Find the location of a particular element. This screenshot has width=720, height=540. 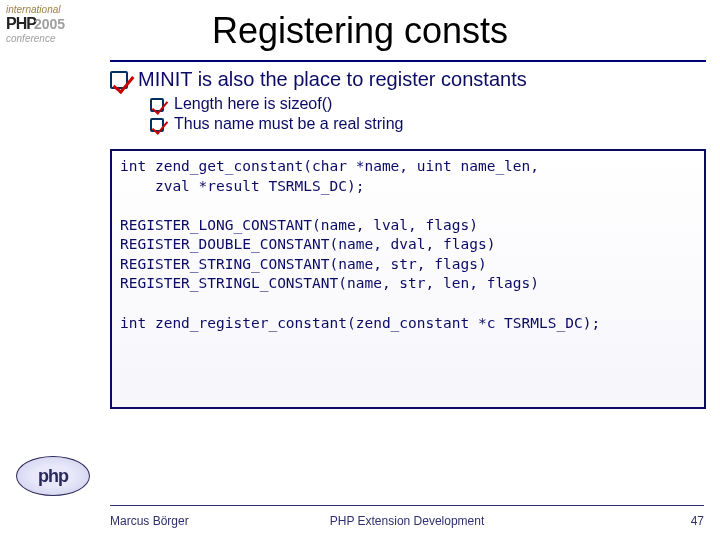

sub-bullet-list: Length here is sizeof() Thus name must b… is located at coordinates (428, 114).